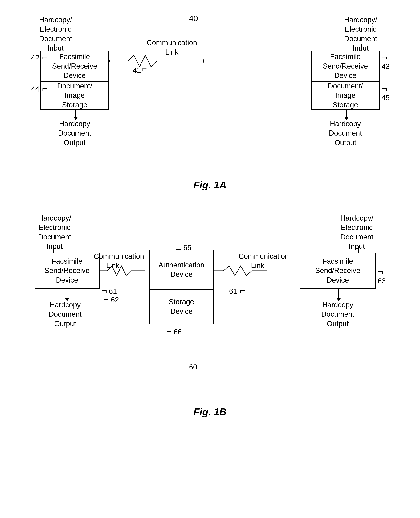 This screenshot has width=420, height=518. I want to click on storage-device-box: Storage Device, so click(181, 307).